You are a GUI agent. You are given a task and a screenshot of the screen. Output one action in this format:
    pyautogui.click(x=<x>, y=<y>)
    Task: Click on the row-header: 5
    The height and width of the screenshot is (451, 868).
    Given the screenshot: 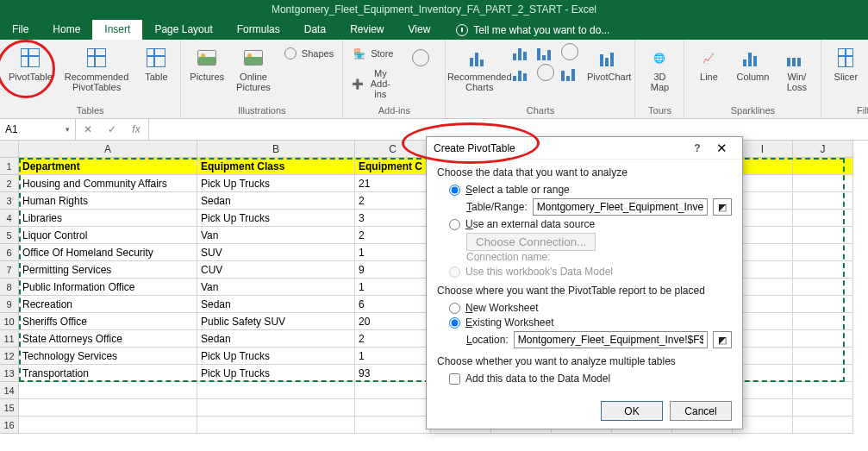 What is the action you would take?
    pyautogui.click(x=9, y=235)
    